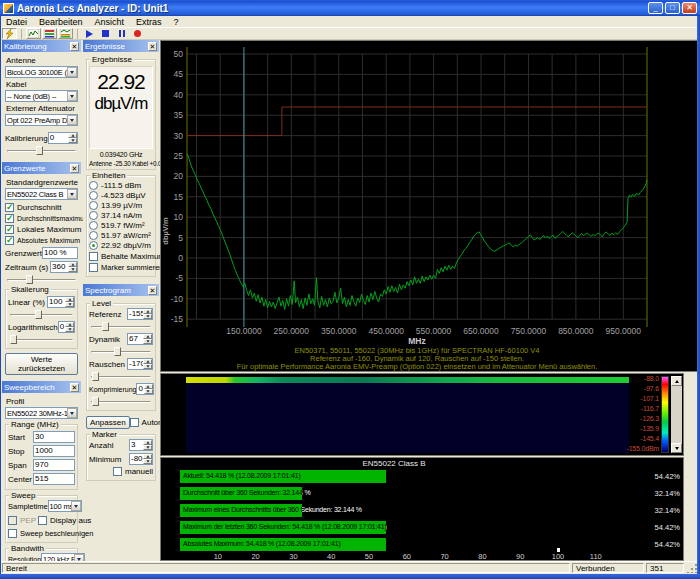 The height and width of the screenshot is (579, 700). What do you see at coordinates (140, 364) in the screenshot?
I see `rauschen-stepper: -170` at bounding box center [140, 364].